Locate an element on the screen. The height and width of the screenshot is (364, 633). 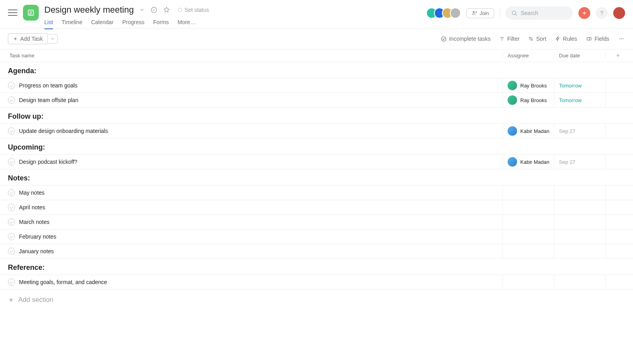
column-due-date: Due date is located at coordinates (580, 55).